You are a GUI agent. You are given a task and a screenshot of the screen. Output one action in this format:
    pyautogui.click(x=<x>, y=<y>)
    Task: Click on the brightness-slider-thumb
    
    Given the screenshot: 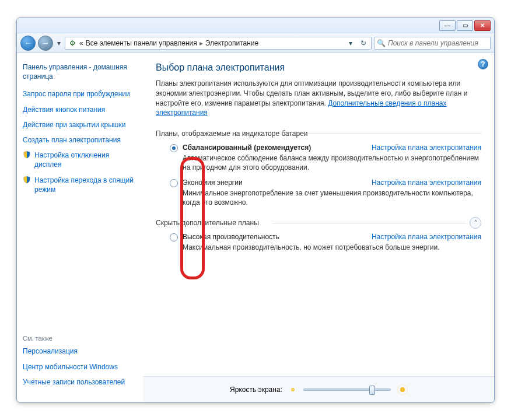 What is the action you would take?
    pyautogui.click(x=372, y=390)
    